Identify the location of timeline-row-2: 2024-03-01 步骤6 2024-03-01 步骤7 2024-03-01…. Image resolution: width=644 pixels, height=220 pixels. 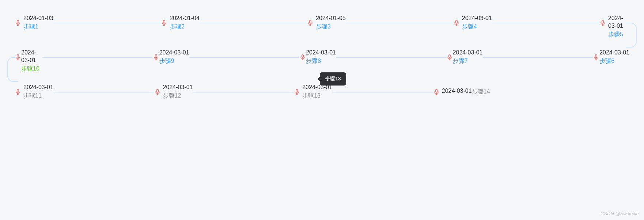
(322, 61).